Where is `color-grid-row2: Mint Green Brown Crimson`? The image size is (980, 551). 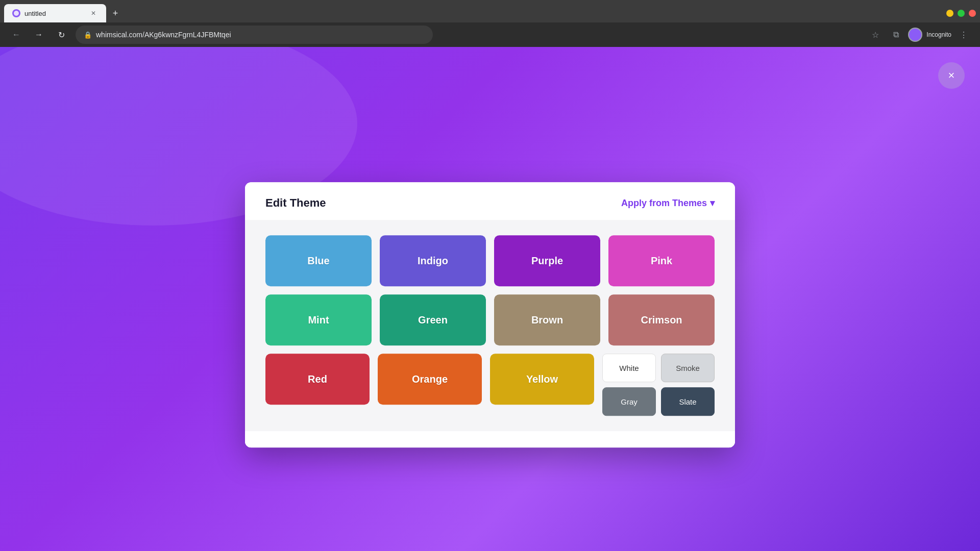
color-grid-row2: Mint Green Brown Crimson is located at coordinates (490, 320).